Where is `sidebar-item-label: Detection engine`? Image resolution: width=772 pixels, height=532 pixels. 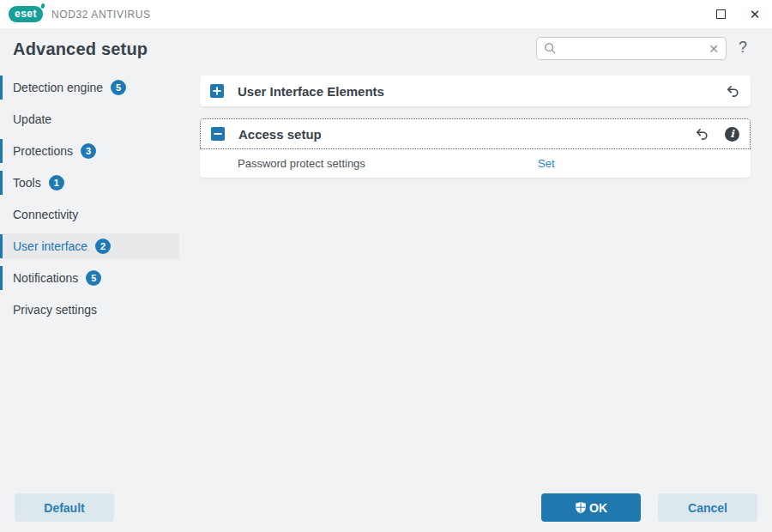
sidebar-item-label: Detection engine is located at coordinates (58, 88).